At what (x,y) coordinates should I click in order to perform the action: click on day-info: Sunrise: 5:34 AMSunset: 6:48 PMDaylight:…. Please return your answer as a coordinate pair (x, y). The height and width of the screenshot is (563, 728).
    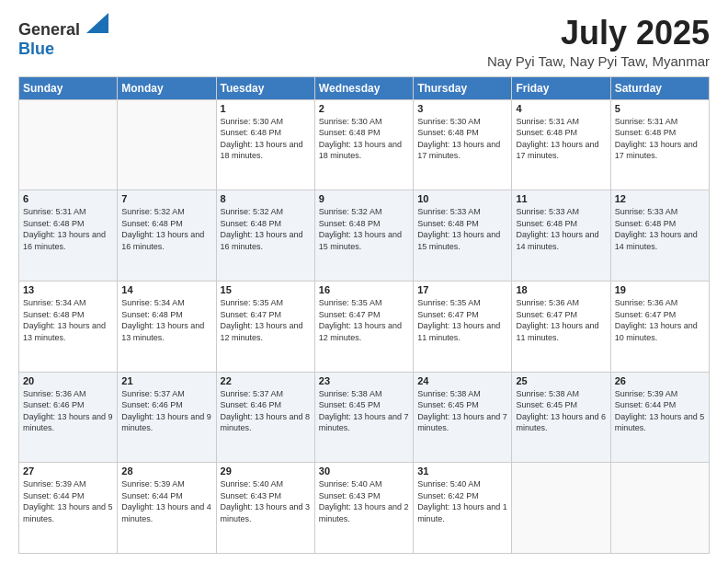
    Looking at the image, I should click on (166, 320).